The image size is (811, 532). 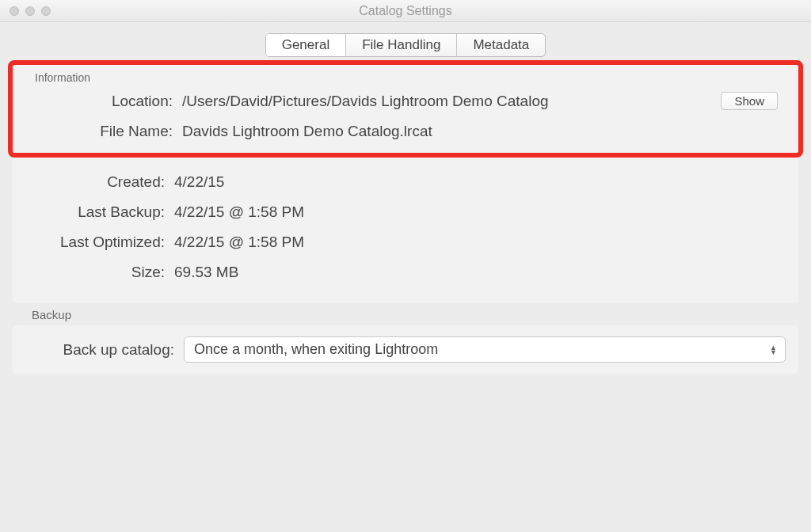 What do you see at coordinates (406, 131) in the screenshot?
I see `filename-row: File Name: Davids Lightroom Demo Catalog…` at bounding box center [406, 131].